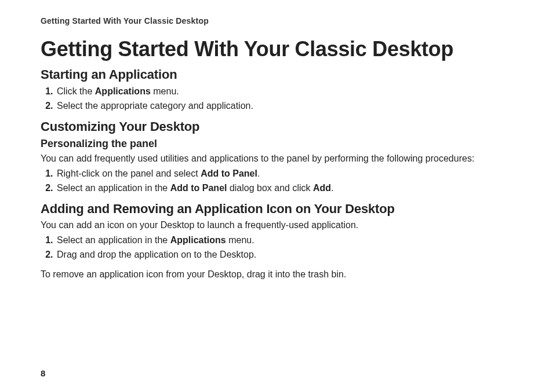 This screenshot has height=392, width=553. What do you see at coordinates (284, 241) in the screenshot?
I see `step-item: Select an application in the Application…` at bounding box center [284, 241].